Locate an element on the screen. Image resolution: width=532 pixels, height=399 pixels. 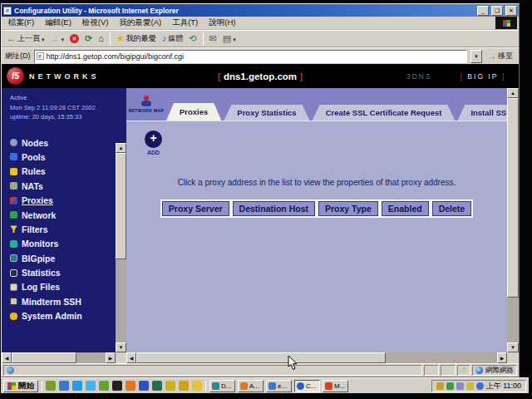
scrollbar-corner is located at coordinates (513, 357).